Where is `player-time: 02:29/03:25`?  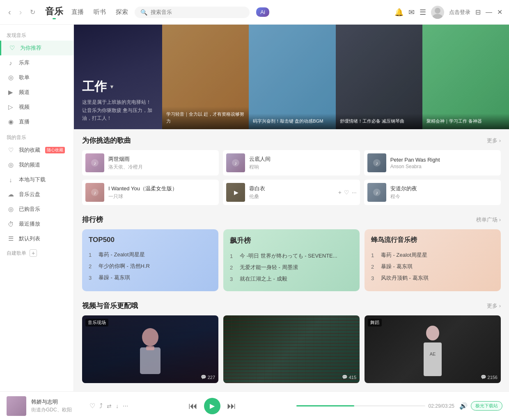 player-time: 02:29/03:25 is located at coordinates (442, 406).